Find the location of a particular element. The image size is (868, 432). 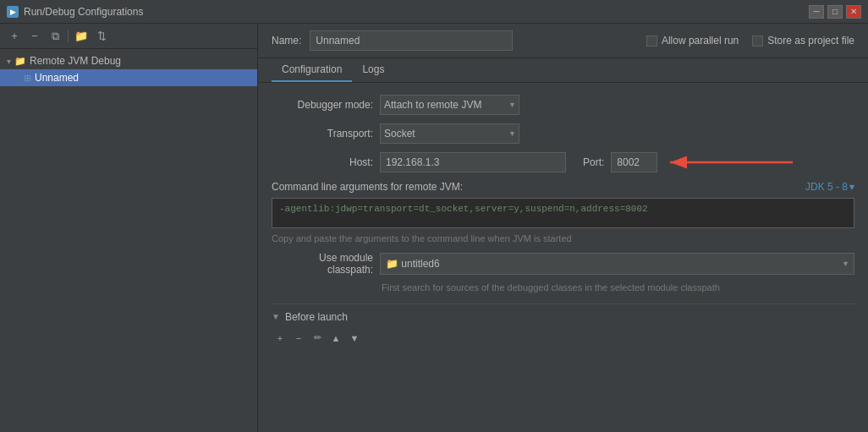

name-label: Name: is located at coordinates (286, 41).